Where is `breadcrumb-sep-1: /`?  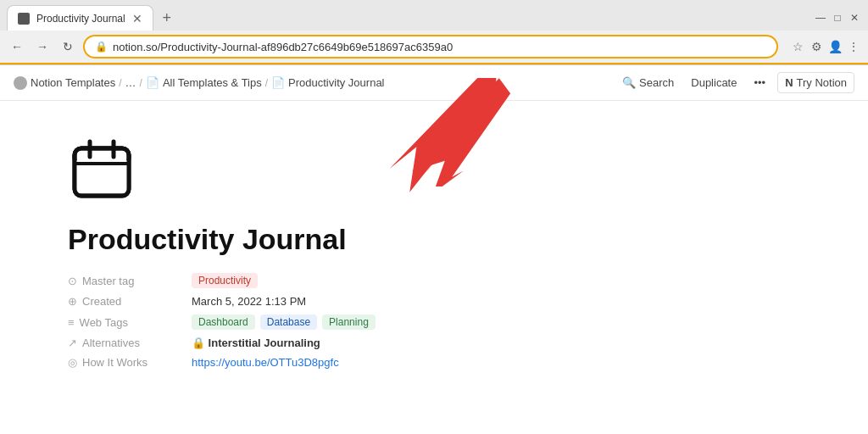 breadcrumb-sep-1: / is located at coordinates (120, 83).